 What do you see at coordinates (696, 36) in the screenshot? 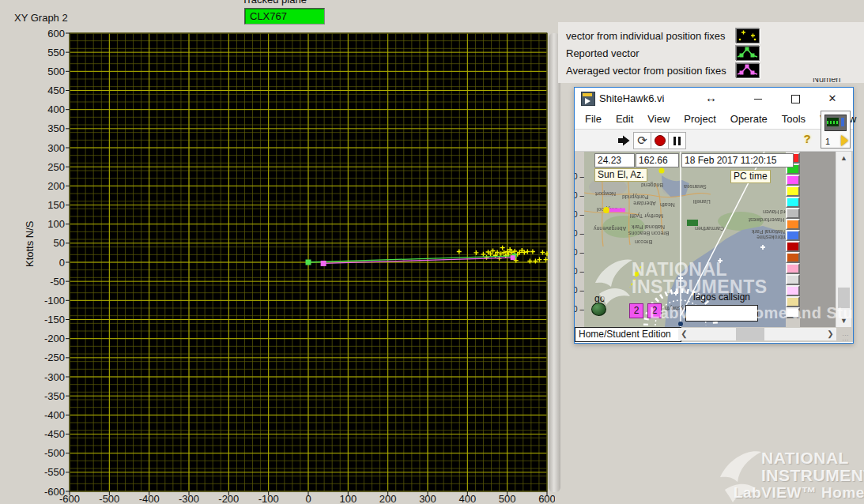
I see `legend-row: vector from individual position fixes` at bounding box center [696, 36].